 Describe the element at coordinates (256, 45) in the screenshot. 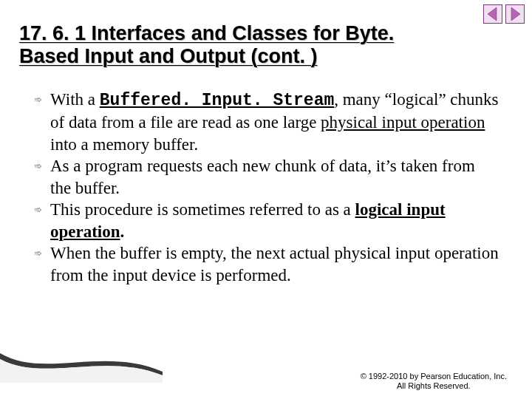

I see `slide-title: 17. 6. 1 Interfaces and Classes for Byte…` at that location.